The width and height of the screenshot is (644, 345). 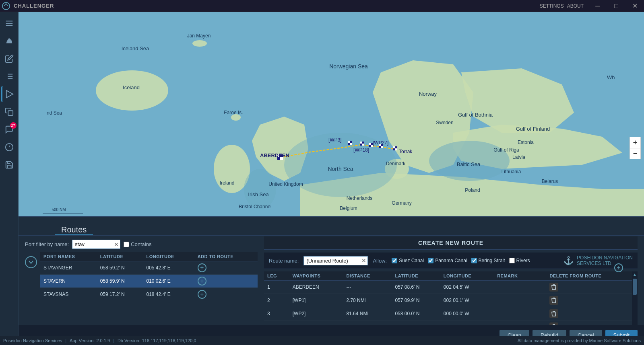 I want to click on distance-val: 81.64 NMi, so click(x=367, y=314).